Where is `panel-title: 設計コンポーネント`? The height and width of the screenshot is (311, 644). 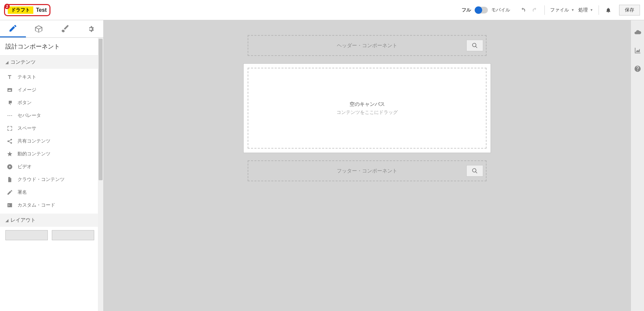 panel-title: 設計コンポーネント is located at coordinates (52, 46).